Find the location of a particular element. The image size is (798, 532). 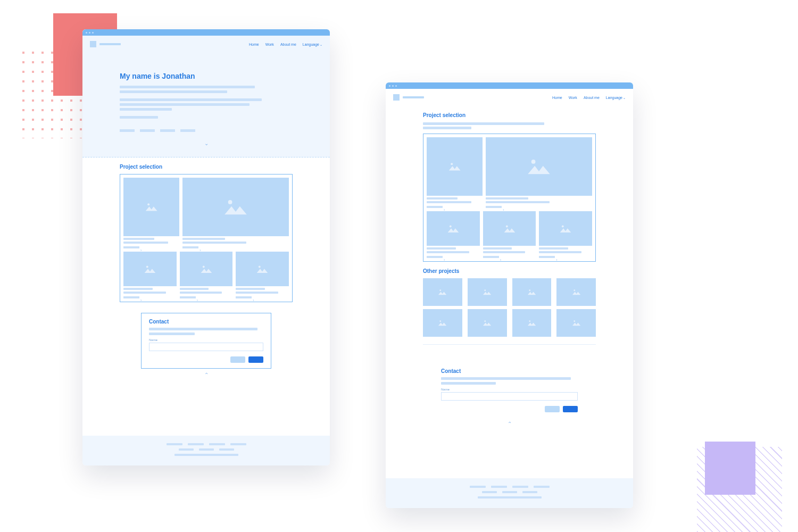

divider is located at coordinates (510, 345).